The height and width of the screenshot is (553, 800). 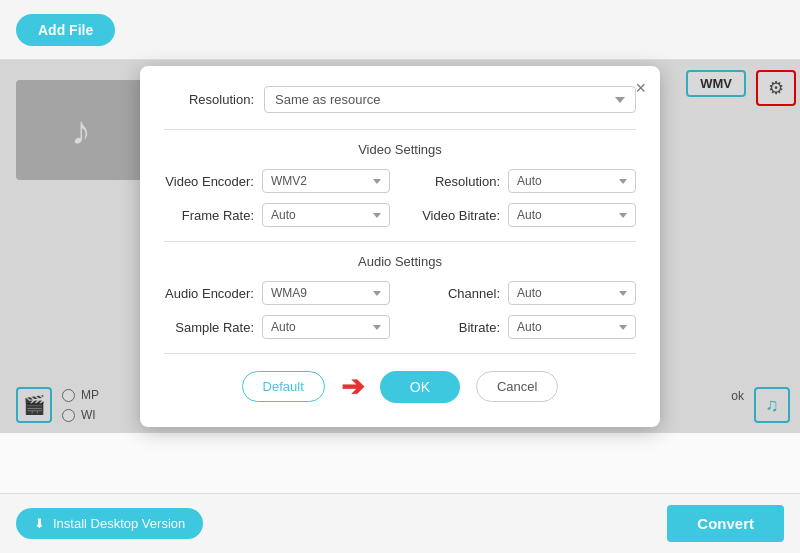 What do you see at coordinates (523, 215) in the screenshot?
I see `video-bitrate-row: Video Bitrate: Auto` at bounding box center [523, 215].